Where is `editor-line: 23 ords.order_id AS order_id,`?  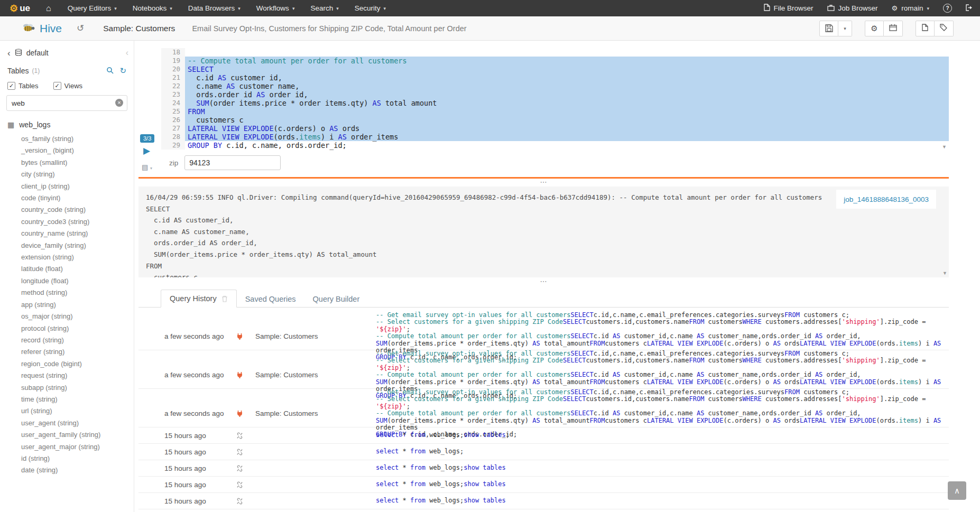 editor-line: 23 ords.order_id AS order_id, is located at coordinates (555, 95).